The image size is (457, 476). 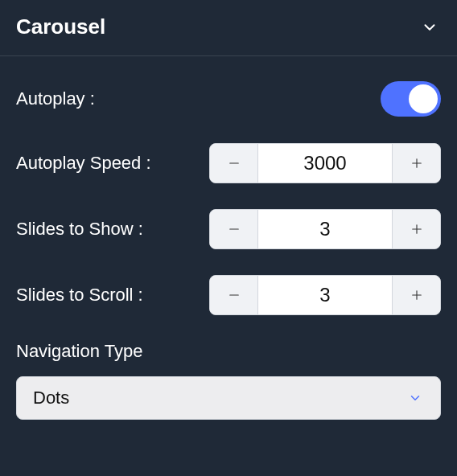 What do you see at coordinates (51, 398) in the screenshot?
I see `navigation-type-value: Dots` at bounding box center [51, 398].